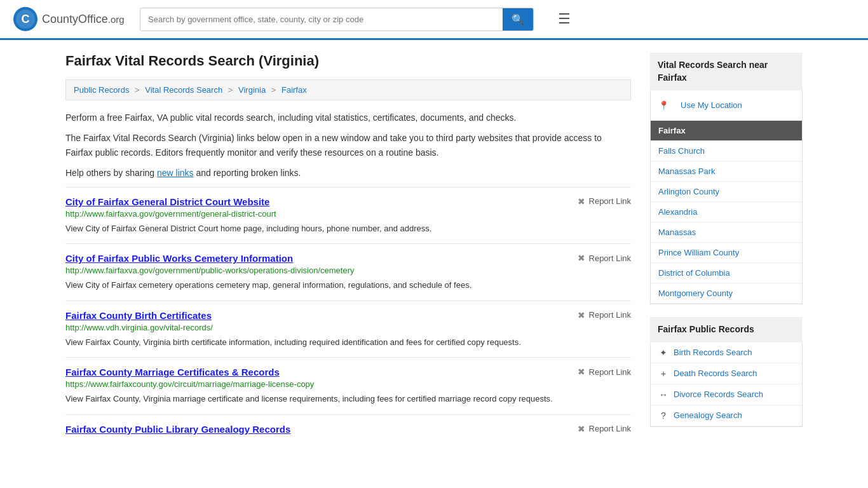 The height and width of the screenshot is (488, 868). Describe the element at coordinates (726, 212) in the screenshot. I see `location-item: Alexandria` at that location.